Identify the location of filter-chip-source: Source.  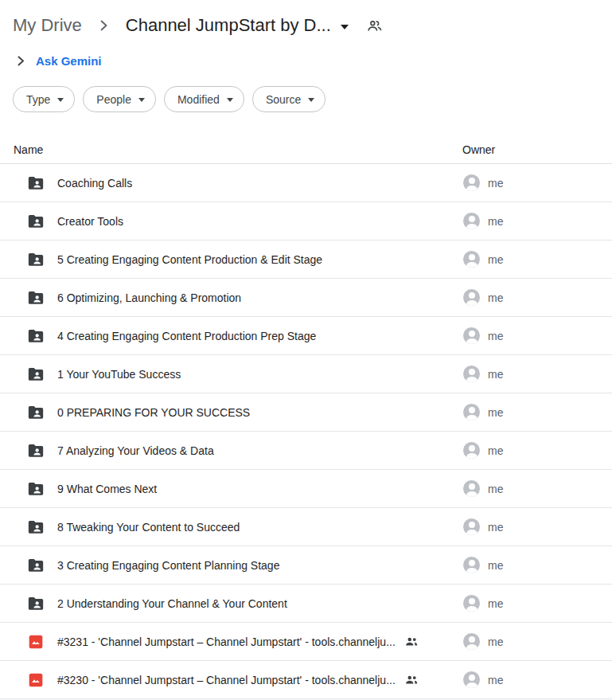
(289, 99).